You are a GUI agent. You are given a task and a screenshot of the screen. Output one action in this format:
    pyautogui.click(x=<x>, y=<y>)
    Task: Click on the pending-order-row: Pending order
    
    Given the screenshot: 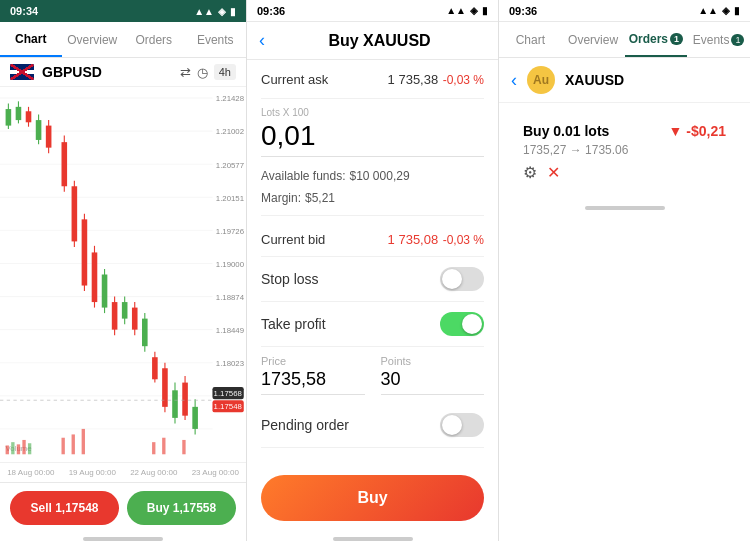 What is the action you would take?
    pyautogui.click(x=372, y=426)
    